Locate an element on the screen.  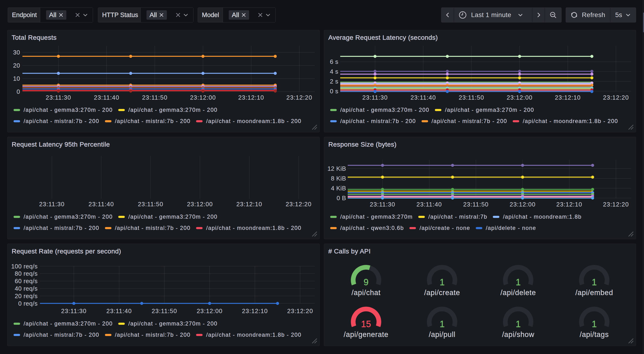
svg-text: 2 s is located at coordinates (334, 81).